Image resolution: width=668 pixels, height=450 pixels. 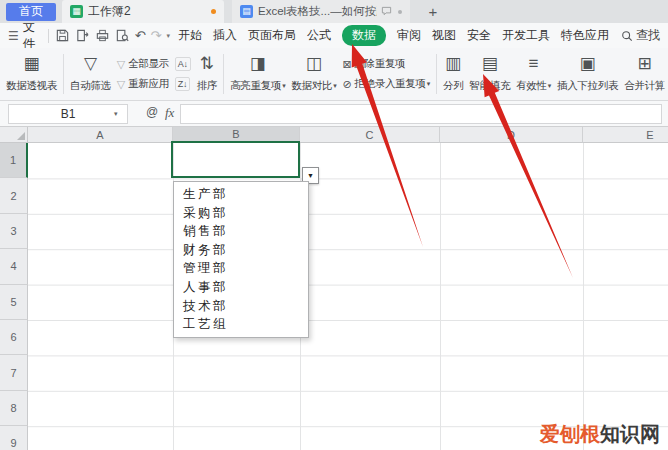 What do you see at coordinates (241, 268) in the screenshot?
I see `dropdown-list-item: 管理部` at bounding box center [241, 268].